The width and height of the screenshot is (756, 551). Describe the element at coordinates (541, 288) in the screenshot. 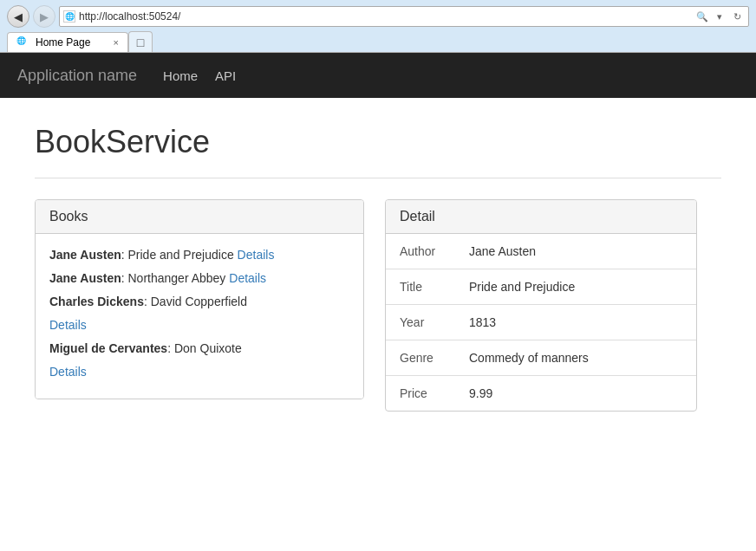

I see `table-row: Title Pride and Prejudice` at that location.